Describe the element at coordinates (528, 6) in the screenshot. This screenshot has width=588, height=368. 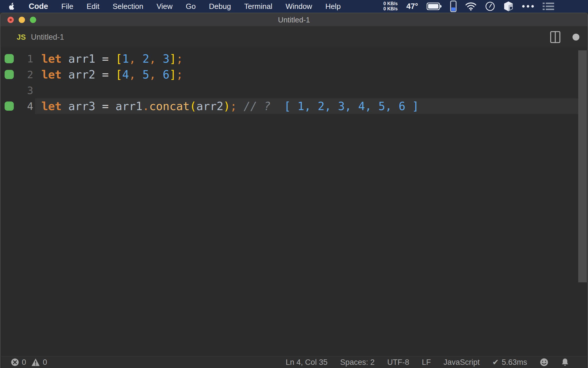
I see `more-status-items-icon` at that location.